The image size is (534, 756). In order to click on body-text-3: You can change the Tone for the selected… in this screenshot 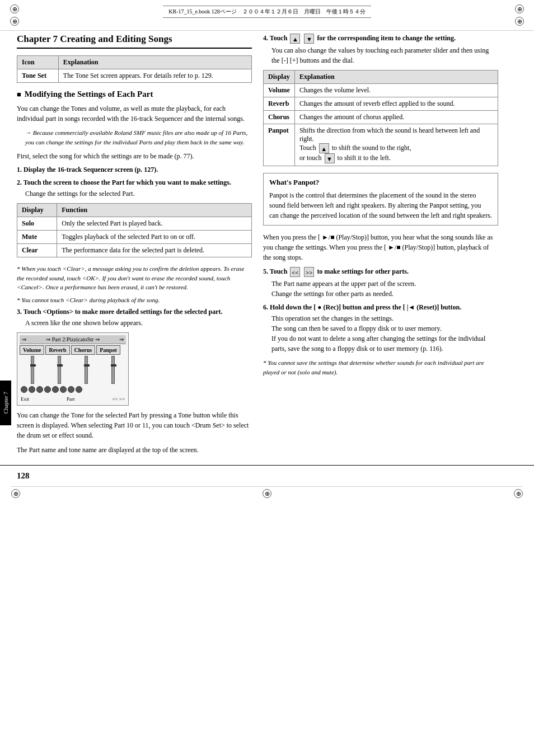, I will do `click(134, 425)`.